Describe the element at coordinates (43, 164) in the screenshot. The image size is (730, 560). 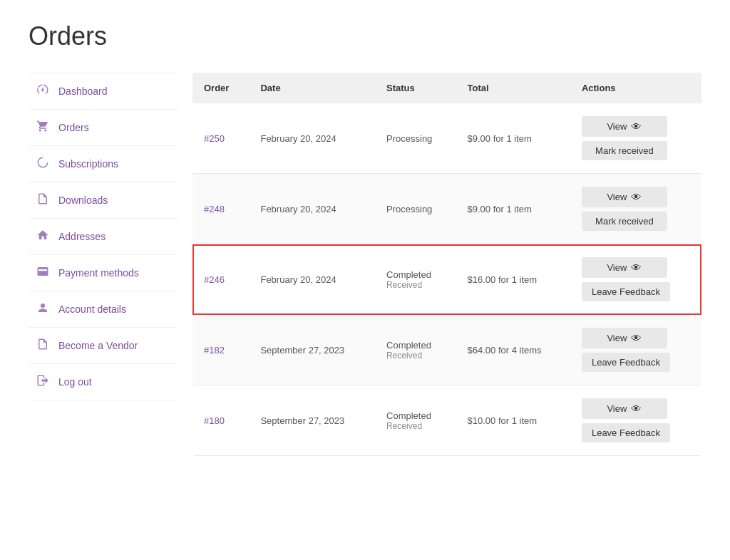
I see `subscriptions-icon` at that location.